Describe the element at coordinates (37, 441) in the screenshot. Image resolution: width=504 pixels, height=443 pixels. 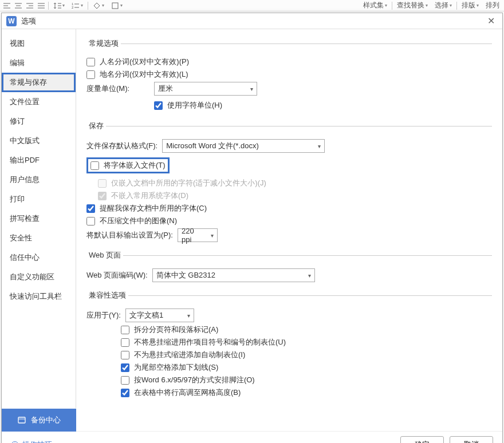
I see `tips-label: 操作技巧` at that location.